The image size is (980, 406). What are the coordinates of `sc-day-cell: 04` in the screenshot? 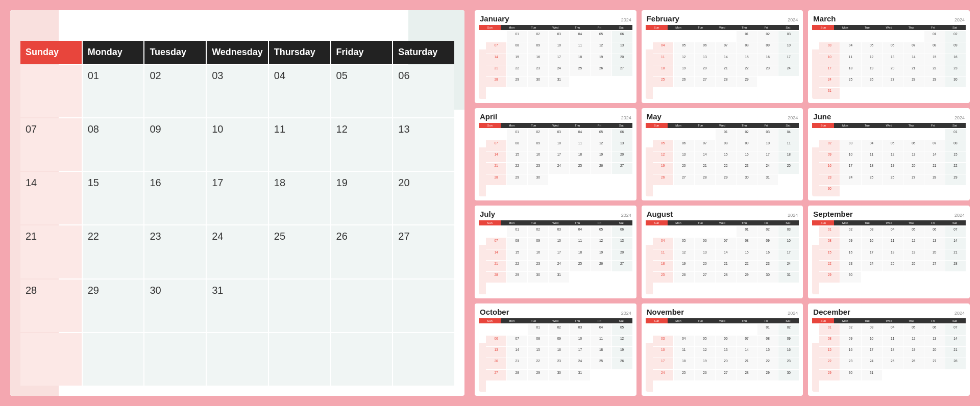 It's located at (893, 232).